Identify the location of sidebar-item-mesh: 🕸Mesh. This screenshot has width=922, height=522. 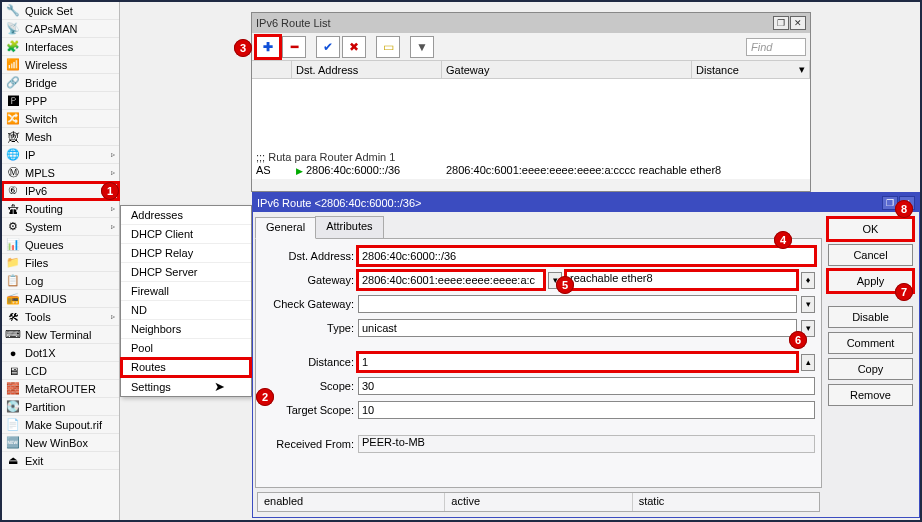
(60, 137).